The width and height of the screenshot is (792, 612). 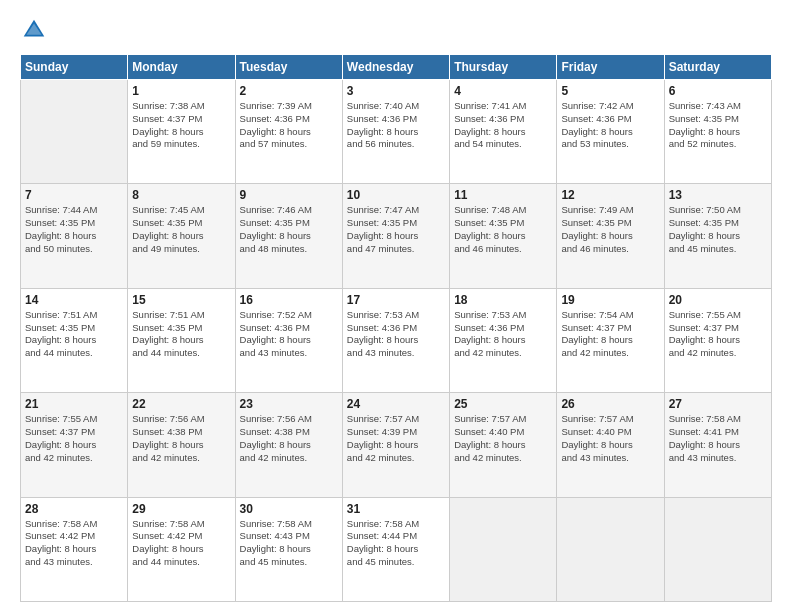 What do you see at coordinates (610, 132) in the screenshot?
I see `calendar-cell: 5Sunrise: 7:42 AM Sunset: 4:36 PM Daylig…` at bounding box center [610, 132].